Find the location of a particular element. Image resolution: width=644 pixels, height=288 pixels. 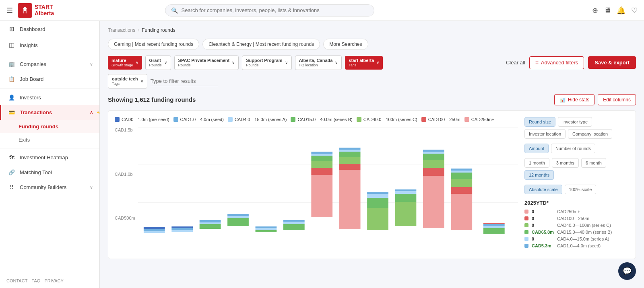

stat-label-0: CAD250m+ is located at coordinates (568, 212).